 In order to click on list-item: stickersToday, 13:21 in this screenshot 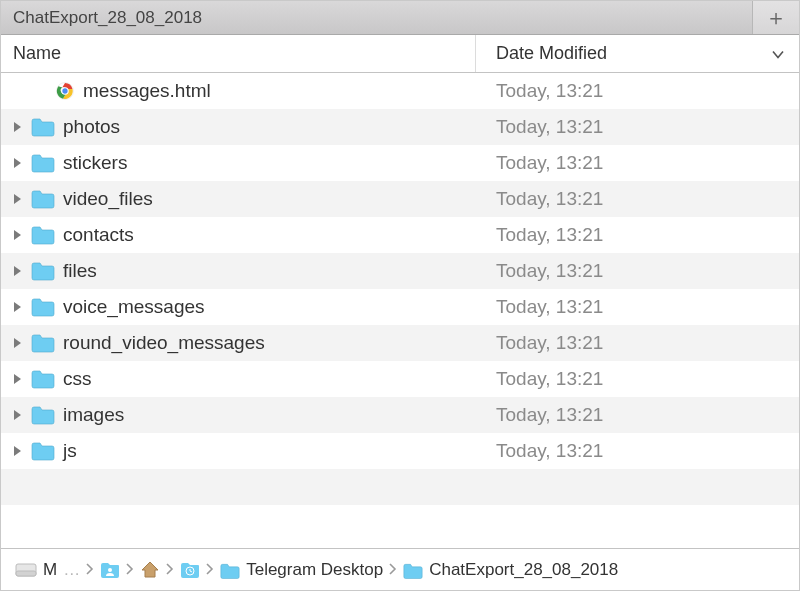, I will do `click(400, 163)`.